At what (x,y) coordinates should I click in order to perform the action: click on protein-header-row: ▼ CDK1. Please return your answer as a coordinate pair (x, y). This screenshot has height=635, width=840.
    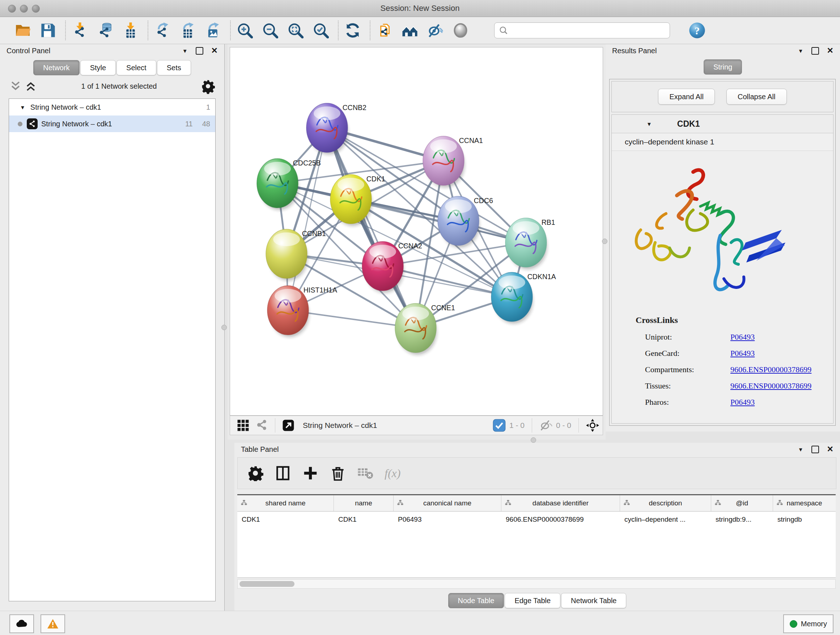
    Looking at the image, I should click on (722, 124).